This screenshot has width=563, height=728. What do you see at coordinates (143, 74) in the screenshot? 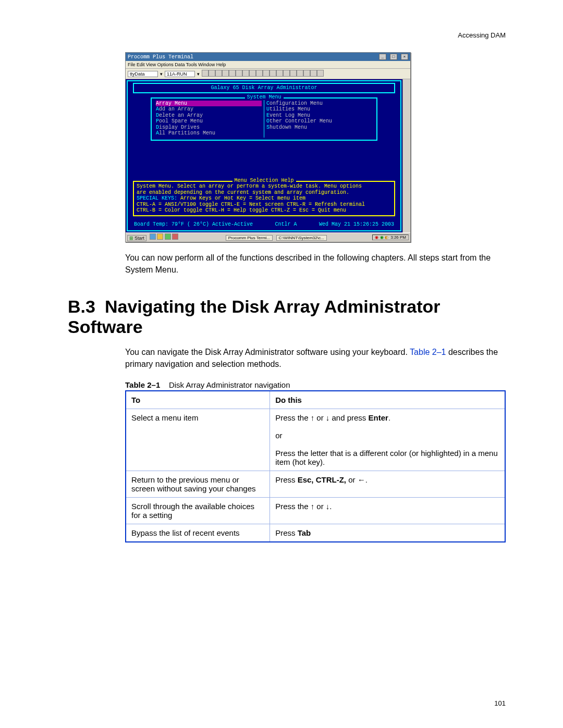
I see `combo-1: ttyData` at bounding box center [143, 74].